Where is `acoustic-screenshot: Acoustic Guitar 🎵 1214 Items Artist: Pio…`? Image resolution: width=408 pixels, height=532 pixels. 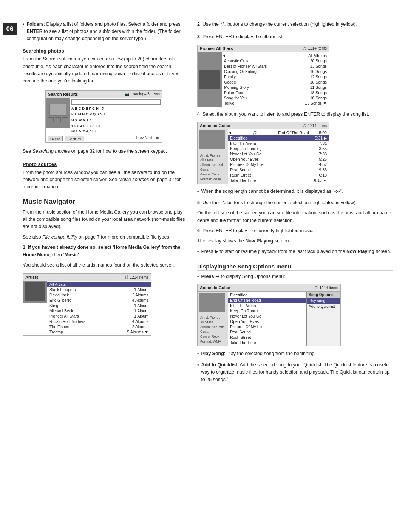
acoustic-screenshot: Acoustic Guitar 🎵 1214 Items Artist: Pio… is located at coordinates (263, 153).